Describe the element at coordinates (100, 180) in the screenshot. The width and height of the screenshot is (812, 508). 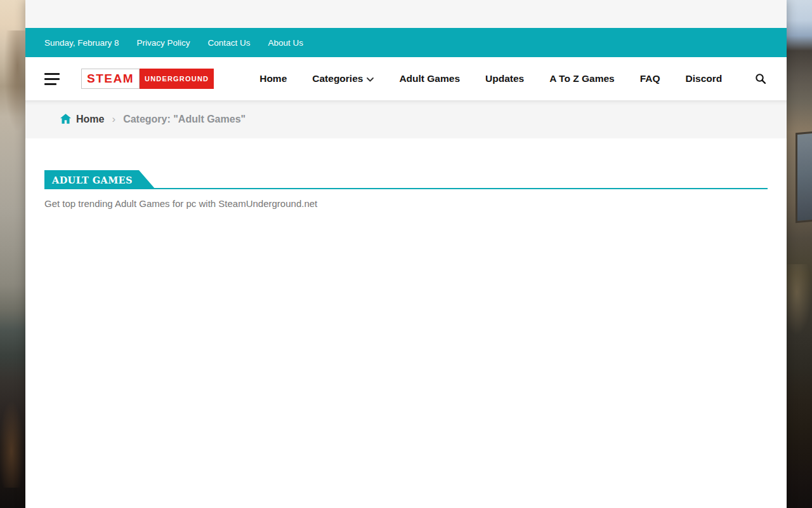
I see `section-title-ribbon: ADULT GAMES` at that location.